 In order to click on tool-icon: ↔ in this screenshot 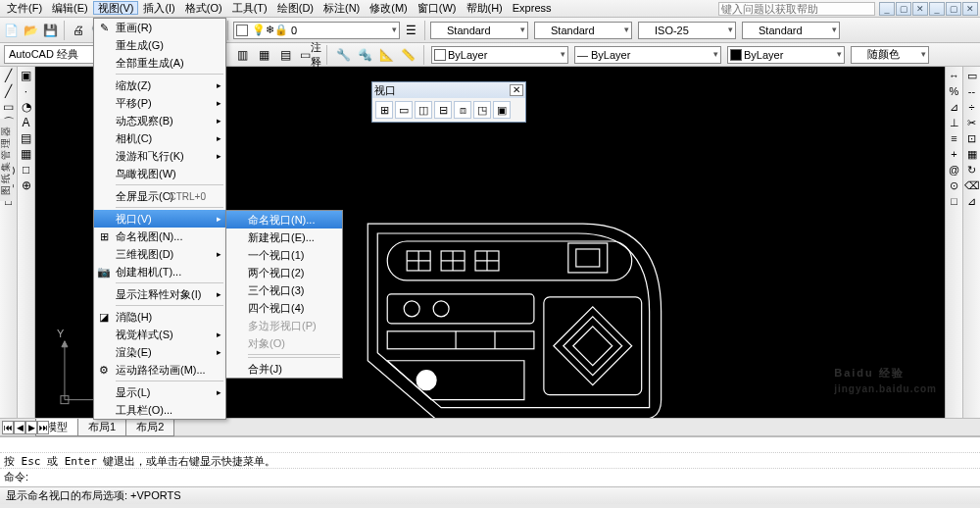, I will do `click(955, 76)`.